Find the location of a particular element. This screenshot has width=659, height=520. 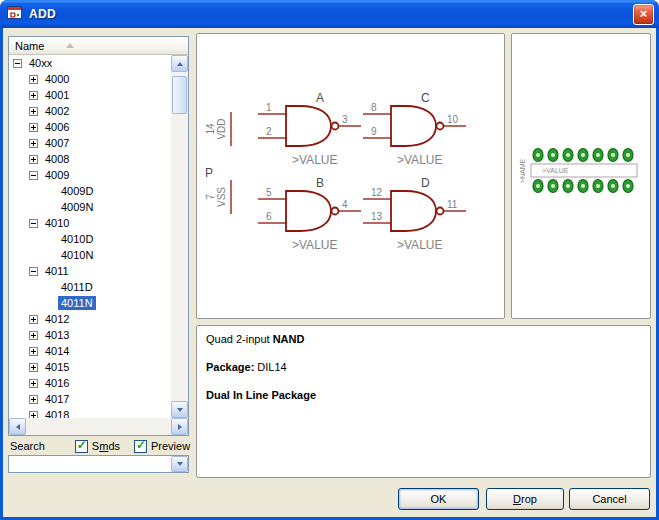

nand-gate-d: 12 13 11 D >VALUE is located at coordinates (414, 214).